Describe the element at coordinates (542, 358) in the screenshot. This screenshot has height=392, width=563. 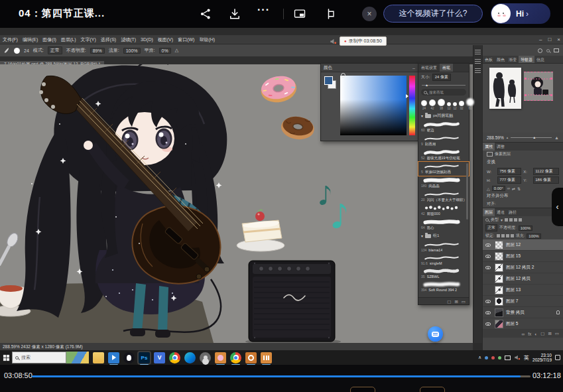
I see `clock: 23:10 2025/7/19` at that location.